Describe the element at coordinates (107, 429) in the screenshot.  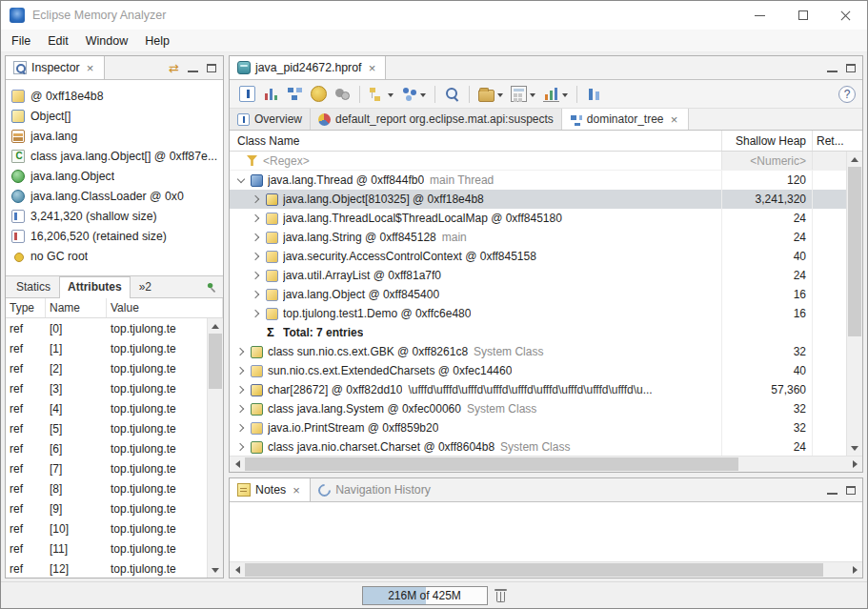
I see `table-row: ref[5]top.tjulong.te` at that location.